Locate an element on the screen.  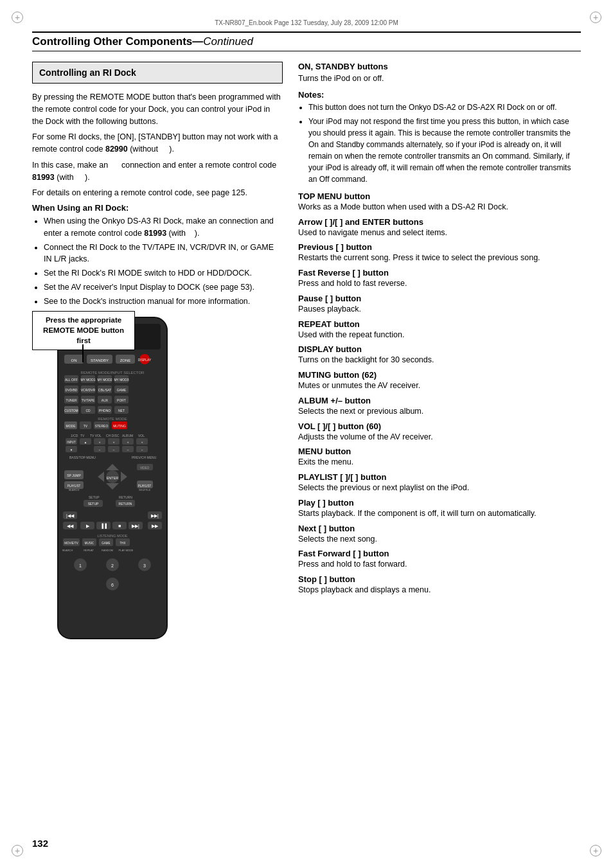
svg-text: AUX is located at coordinates (105, 400).